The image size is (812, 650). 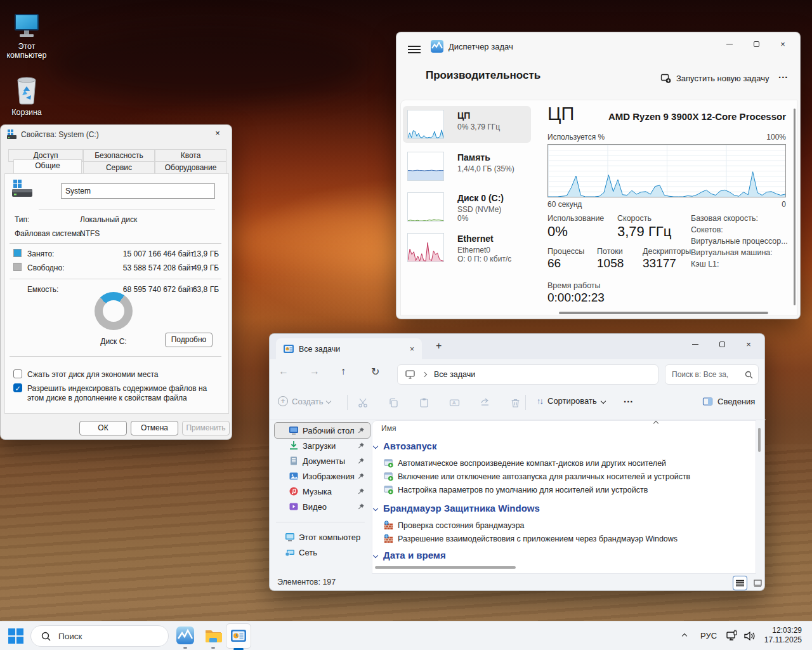 I want to click on volume-name-input: System, so click(x=138, y=191).